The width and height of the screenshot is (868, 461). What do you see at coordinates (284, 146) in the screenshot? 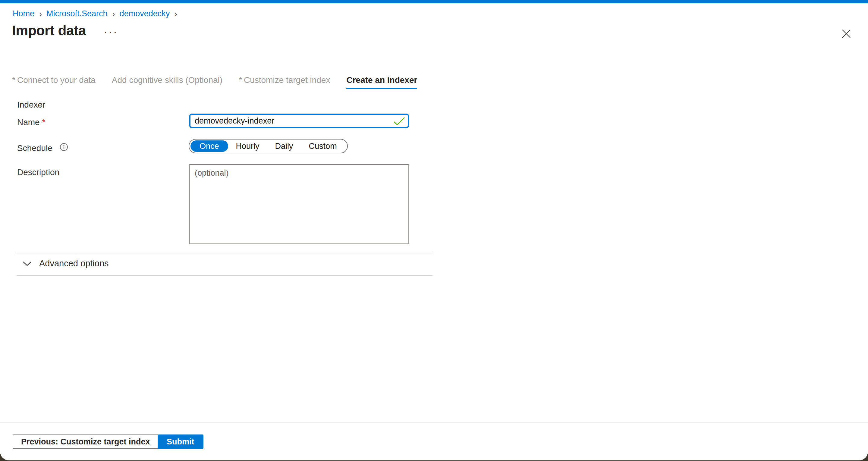
I see `schedule-option-daily: Daily` at bounding box center [284, 146].